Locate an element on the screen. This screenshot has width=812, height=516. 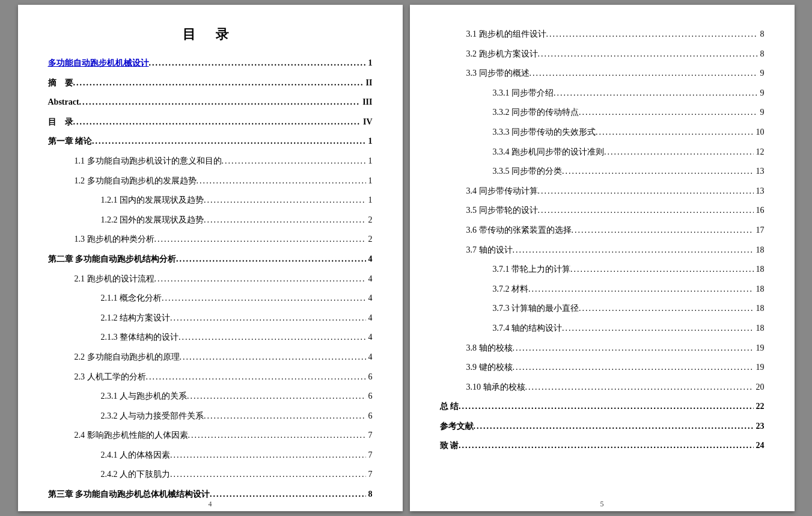
toc-entry-label: 第二章 多功能自动跑步机结构分析 is located at coordinates (112, 260).